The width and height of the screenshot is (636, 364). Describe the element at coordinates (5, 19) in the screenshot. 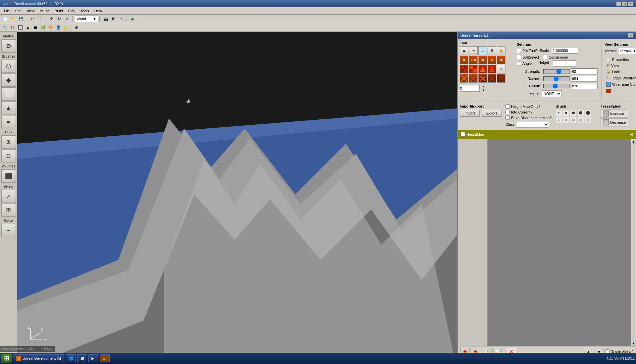

I see `toolbar-btn-new: 📄` at that location.